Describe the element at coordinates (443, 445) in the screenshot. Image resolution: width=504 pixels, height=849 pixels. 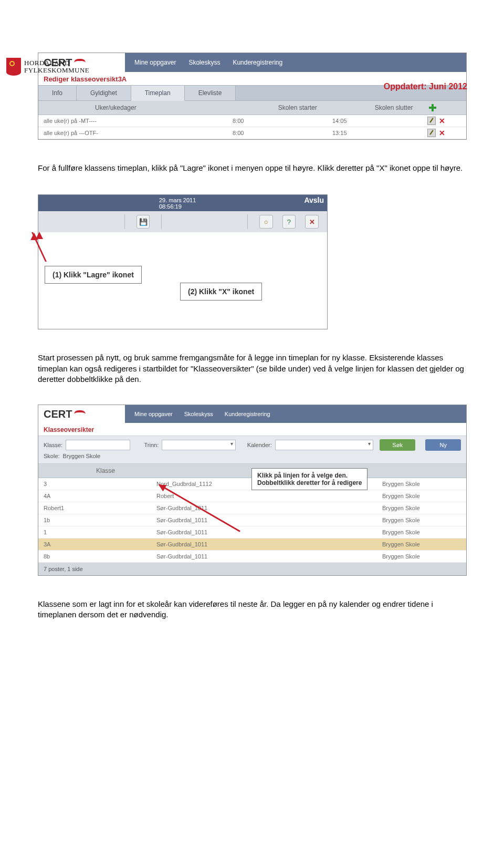
I see `new-button: Ny` at that location.